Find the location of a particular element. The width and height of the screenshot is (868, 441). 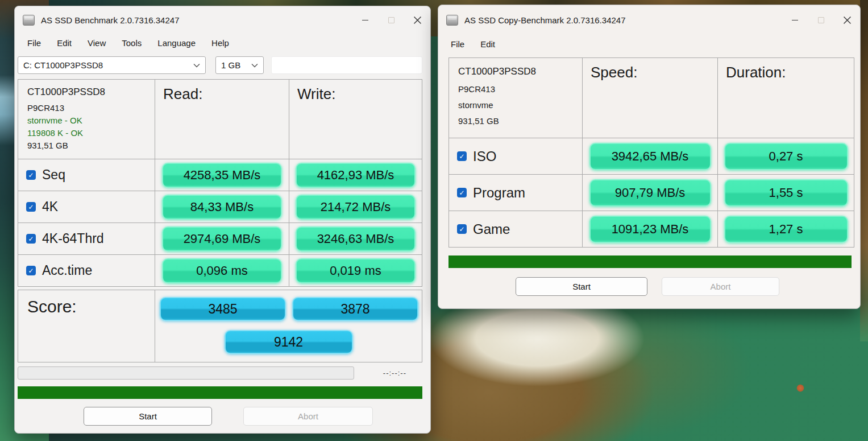

read-column-header: Read: is located at coordinates (222, 119).